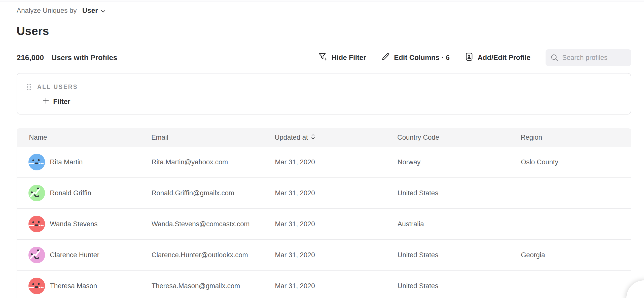  Describe the element at coordinates (576, 137) in the screenshot. I see `column-header-region: Region` at that location.